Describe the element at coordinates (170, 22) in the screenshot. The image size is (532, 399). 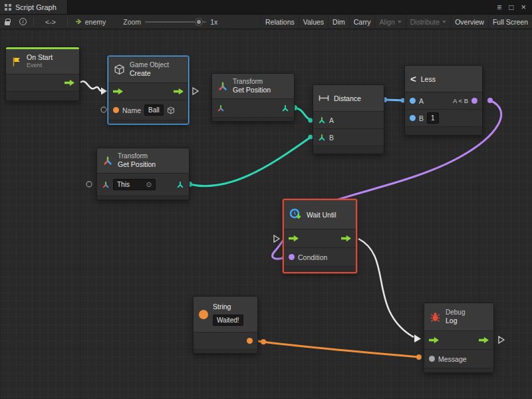
I see `zoom-control: Zoom 1x` at that location.